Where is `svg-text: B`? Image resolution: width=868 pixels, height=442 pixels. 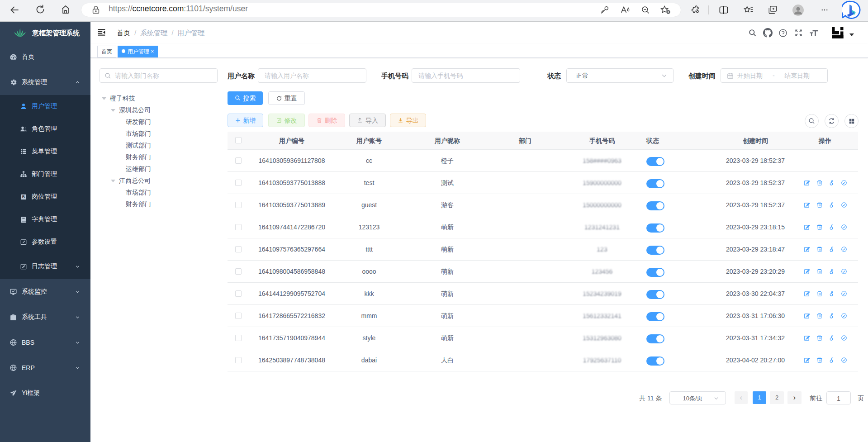
svg-text: B is located at coordinates (24, 197).